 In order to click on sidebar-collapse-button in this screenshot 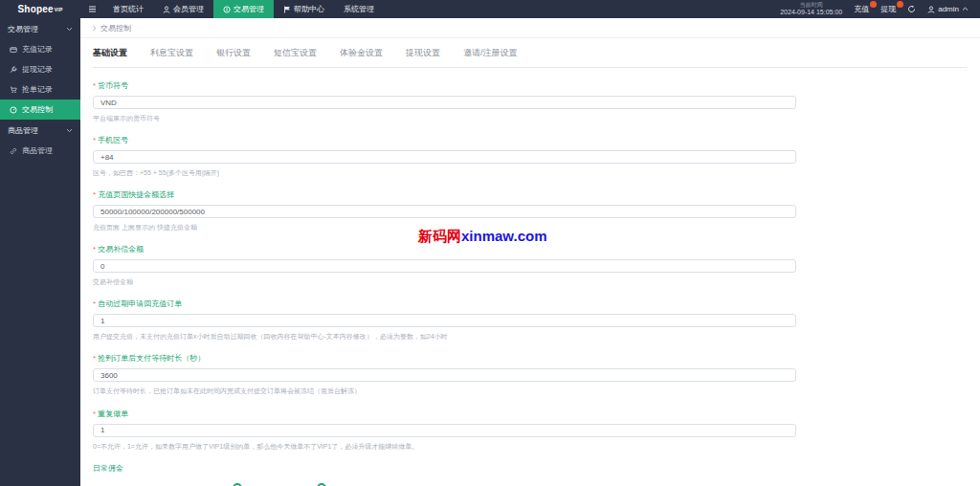, I will do `click(92, 10)`.